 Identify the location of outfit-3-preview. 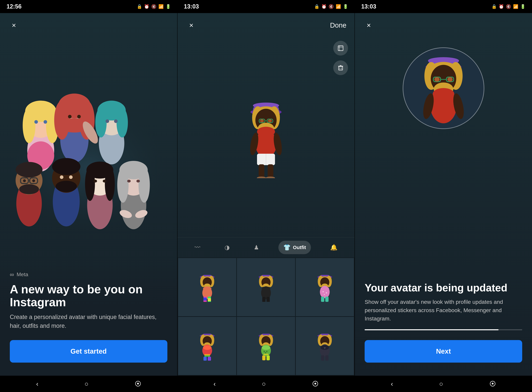
(325, 287).